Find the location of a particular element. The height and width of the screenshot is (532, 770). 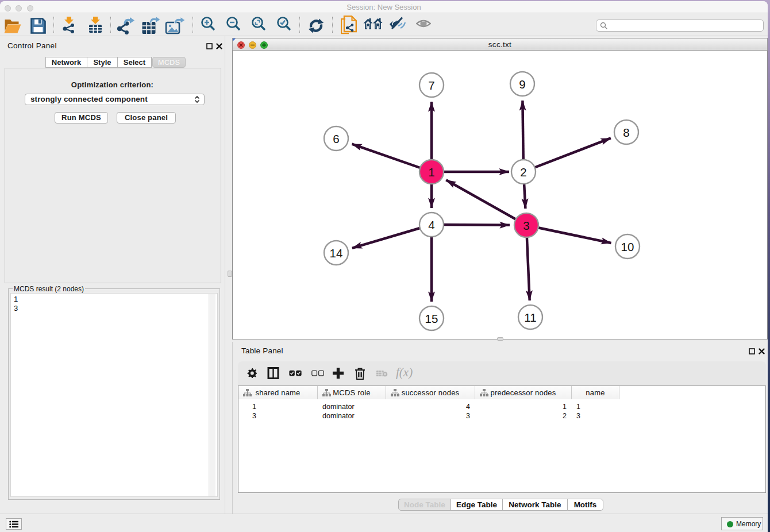

svg-text: 10 is located at coordinates (627, 247).